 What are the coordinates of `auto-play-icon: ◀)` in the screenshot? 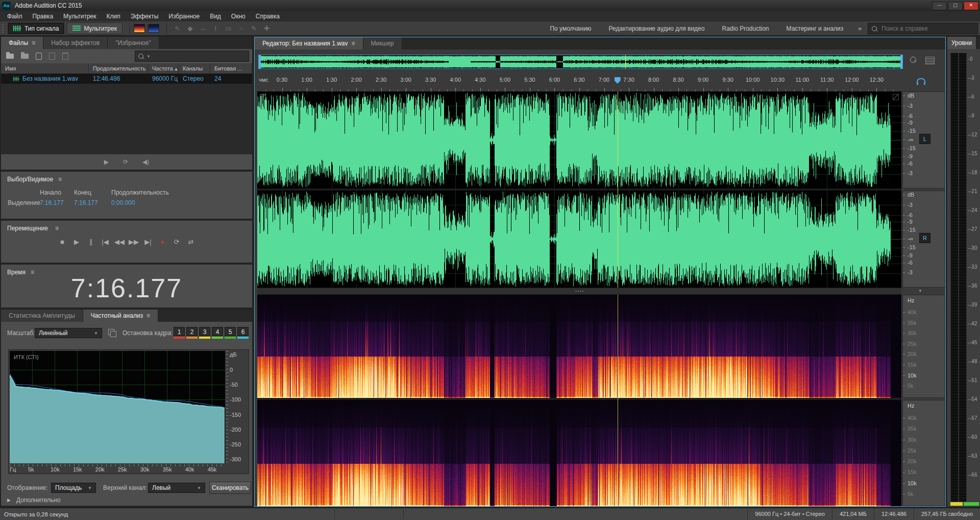 It's located at (146, 162).